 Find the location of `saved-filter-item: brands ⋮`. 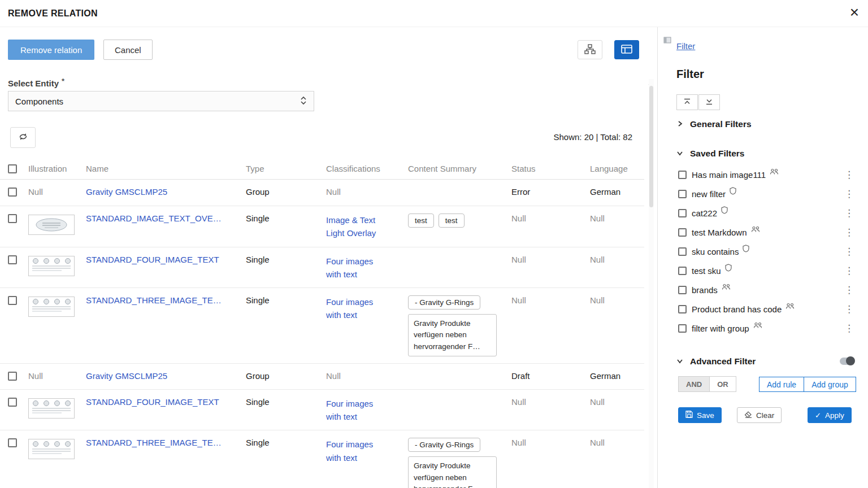

saved-filter-item: brands ⋮ is located at coordinates (766, 290).